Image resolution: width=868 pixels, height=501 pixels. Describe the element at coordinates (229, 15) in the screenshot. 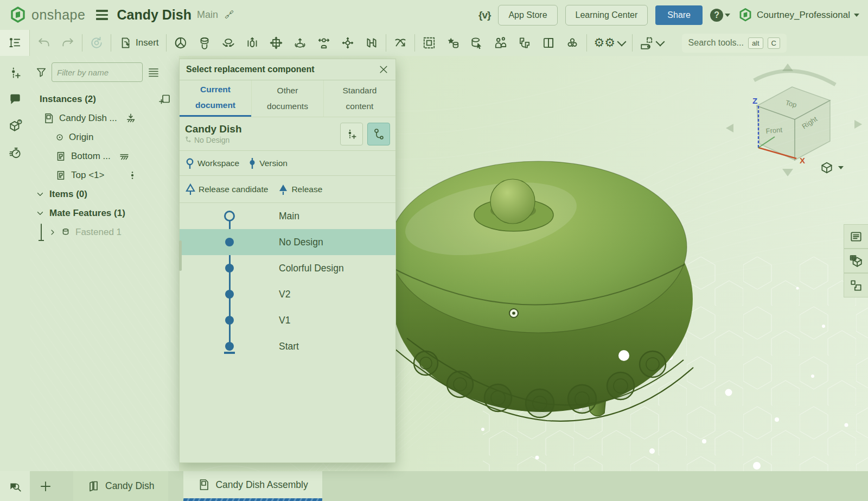

I see `copy-link-icon: 🔗︎` at that location.